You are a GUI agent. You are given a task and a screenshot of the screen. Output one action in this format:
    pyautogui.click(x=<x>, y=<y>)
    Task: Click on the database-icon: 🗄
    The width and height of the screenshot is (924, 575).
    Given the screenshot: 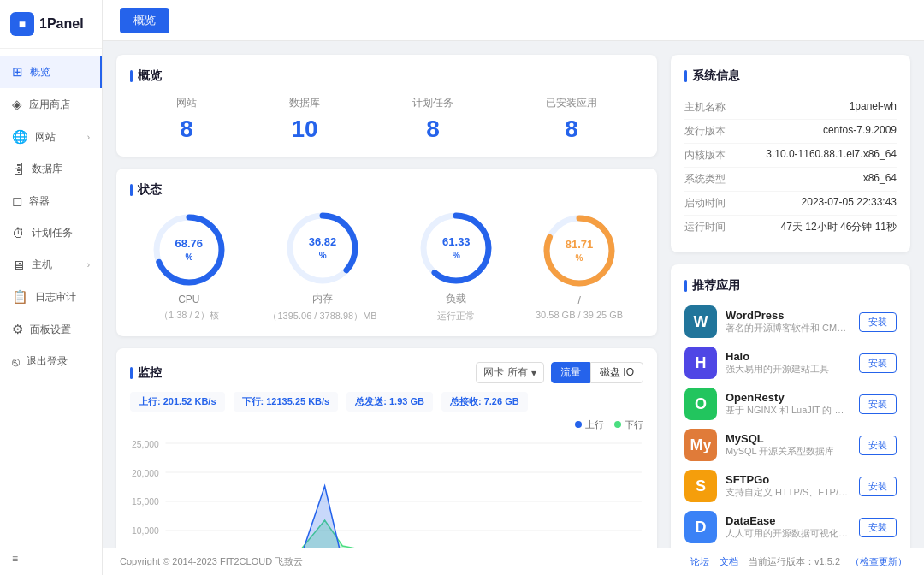 What is the action you would take?
    pyautogui.click(x=19, y=169)
    